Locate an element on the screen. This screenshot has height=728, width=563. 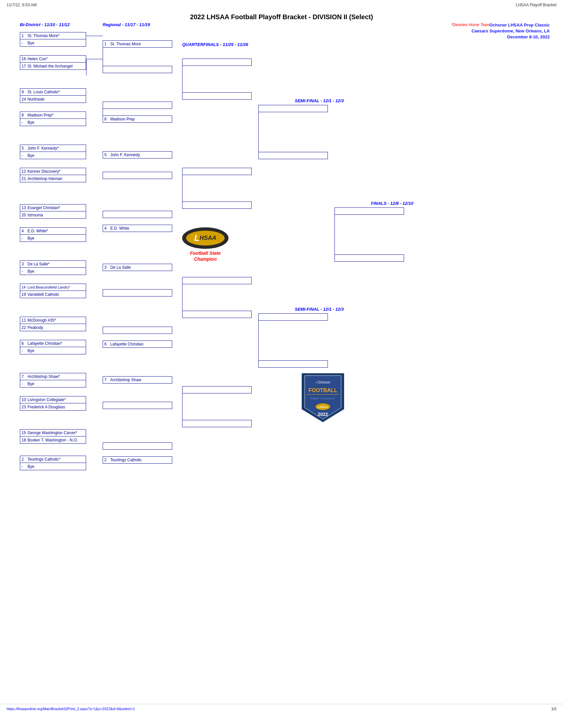
regional-label: Regional - 11/17 - 11/19 is located at coordinates (126, 25).